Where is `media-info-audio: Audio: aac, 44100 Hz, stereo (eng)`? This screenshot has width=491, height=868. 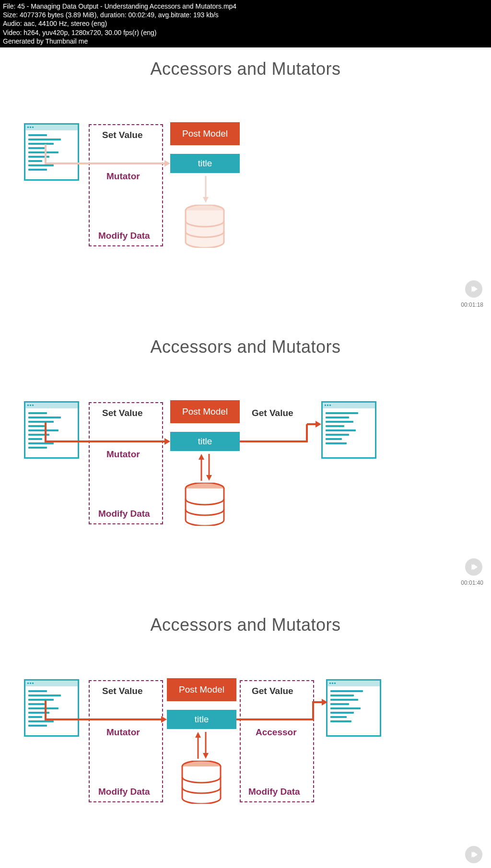
media-info-audio: Audio: aac, 44100 Hz, stereo (eng) is located at coordinates (246, 23).